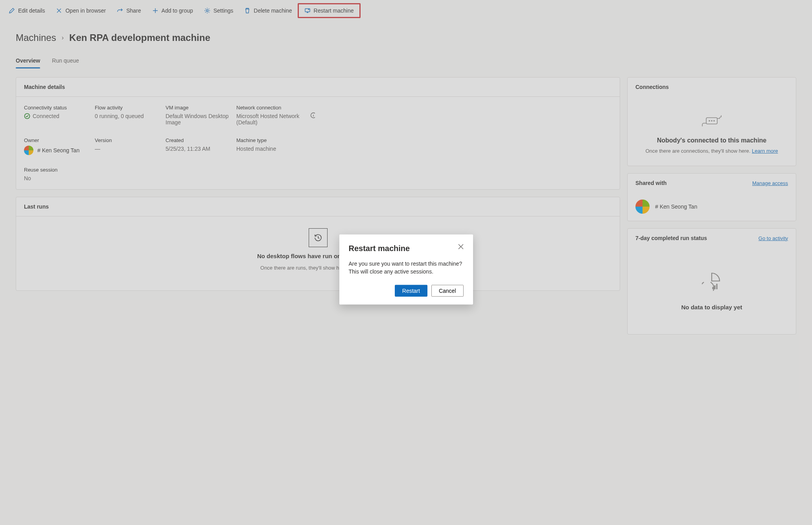  Describe the element at coordinates (406, 268) in the screenshot. I see `dialog-message: Are you sure you want to restart this ma…` at that location.